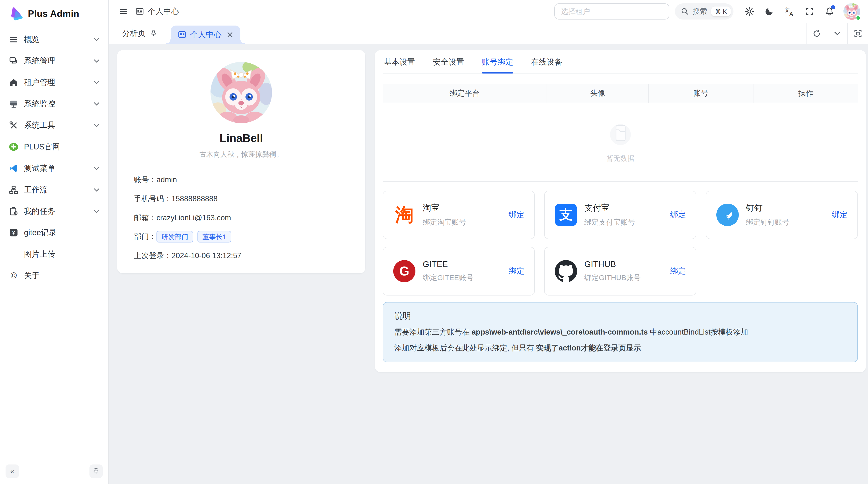  I want to click on page-tabbar: 分析页 个人中心, so click(489, 34).